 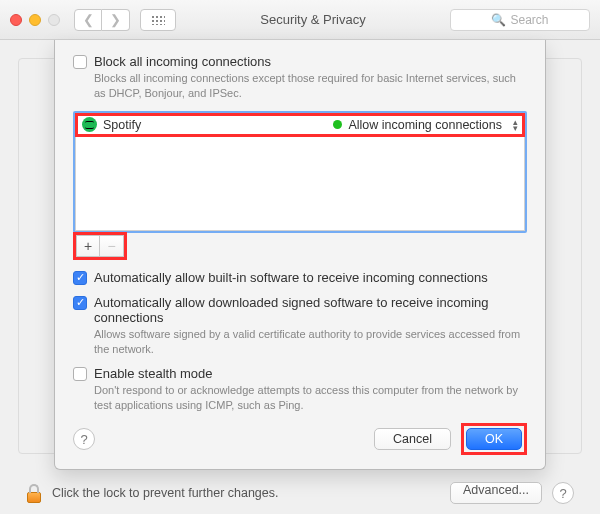 I want to click on window-title: Security & Privacy, so click(x=313, y=20).